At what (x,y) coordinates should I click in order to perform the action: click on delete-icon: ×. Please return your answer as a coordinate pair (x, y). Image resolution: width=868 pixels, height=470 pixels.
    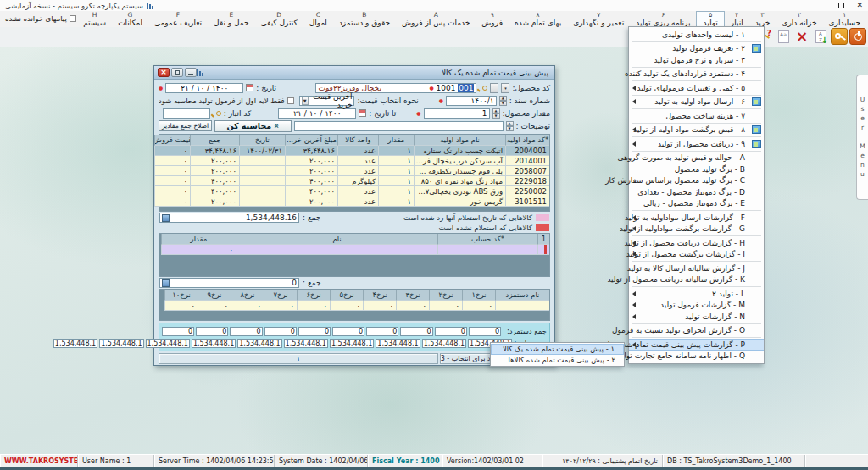
    Looking at the image, I should click on (802, 36).